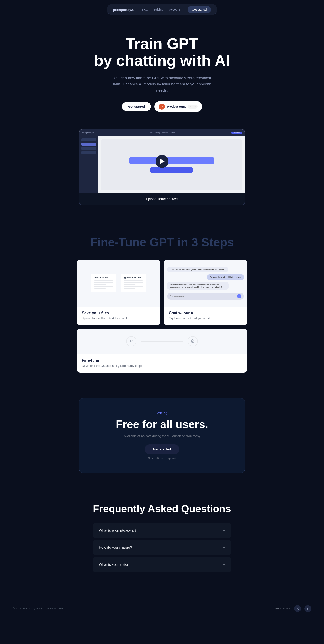 Image resolution: width=324 pixels, height=644 pixels. Describe the element at coordinates (89, 148) in the screenshot. I see `mock-sidebar-datasets` at that location.